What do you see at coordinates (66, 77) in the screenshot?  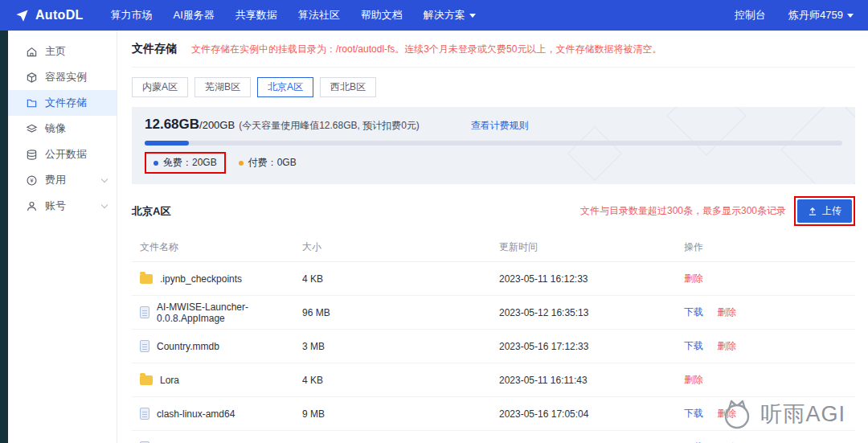 I see `sidebar-item-label: 容器实例` at bounding box center [66, 77].